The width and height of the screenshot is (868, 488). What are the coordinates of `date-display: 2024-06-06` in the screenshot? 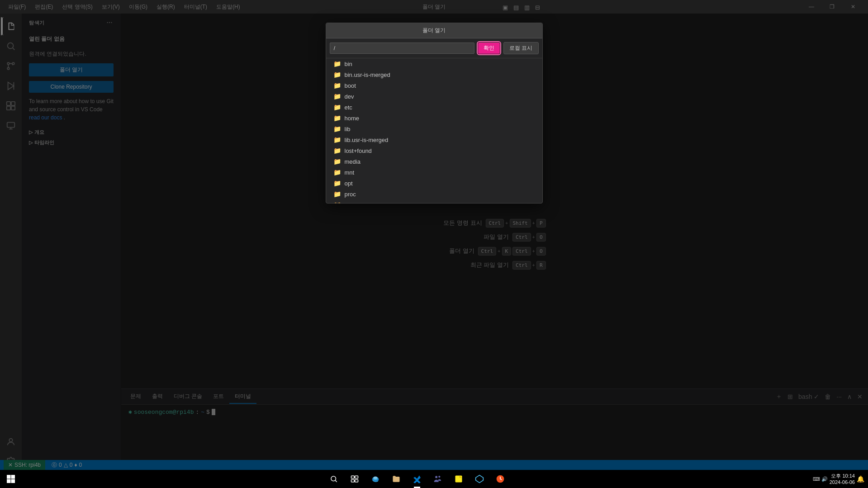 It's located at (842, 482).